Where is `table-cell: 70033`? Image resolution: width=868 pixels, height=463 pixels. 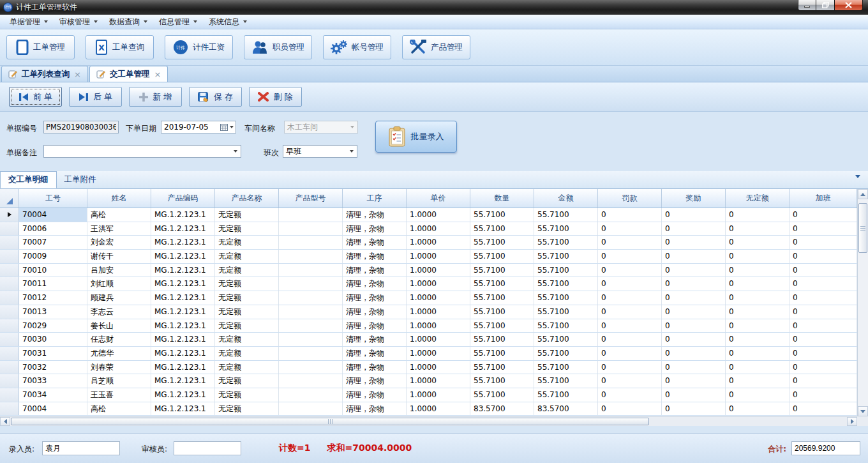 table-cell: 70033 is located at coordinates (54, 381).